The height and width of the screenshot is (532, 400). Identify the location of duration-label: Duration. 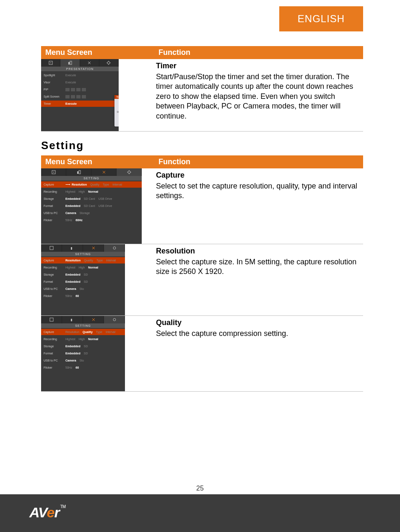
(118, 112).